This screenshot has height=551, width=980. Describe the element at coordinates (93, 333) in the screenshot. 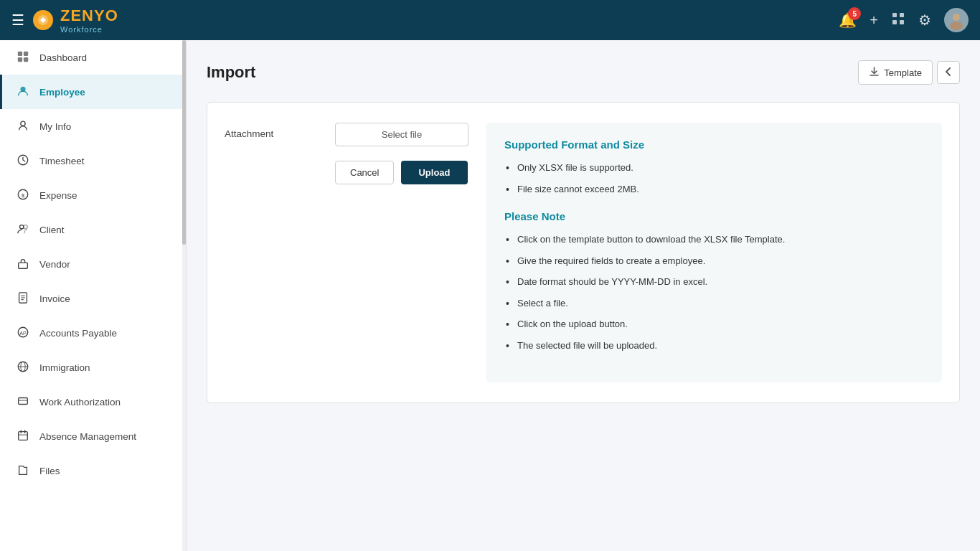

I see `sidebar-item-accounts-payable: AP Accounts Payable` at that location.